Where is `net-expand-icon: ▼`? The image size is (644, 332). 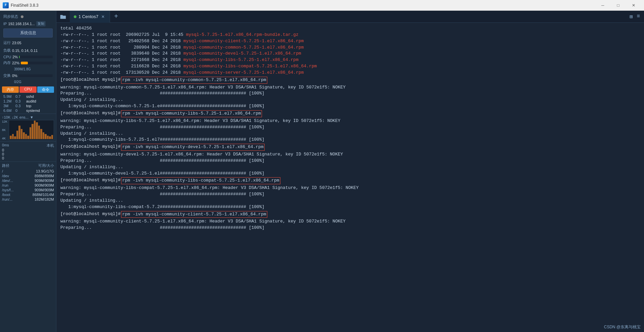
net-expand-icon: ▼ is located at coordinates (32, 117).